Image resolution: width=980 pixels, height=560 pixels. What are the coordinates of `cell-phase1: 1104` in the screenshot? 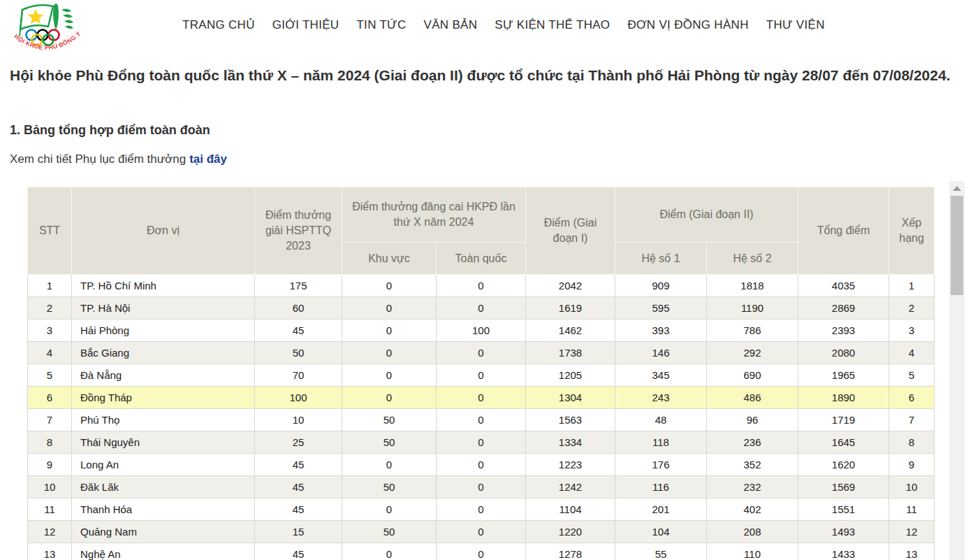 It's located at (571, 510).